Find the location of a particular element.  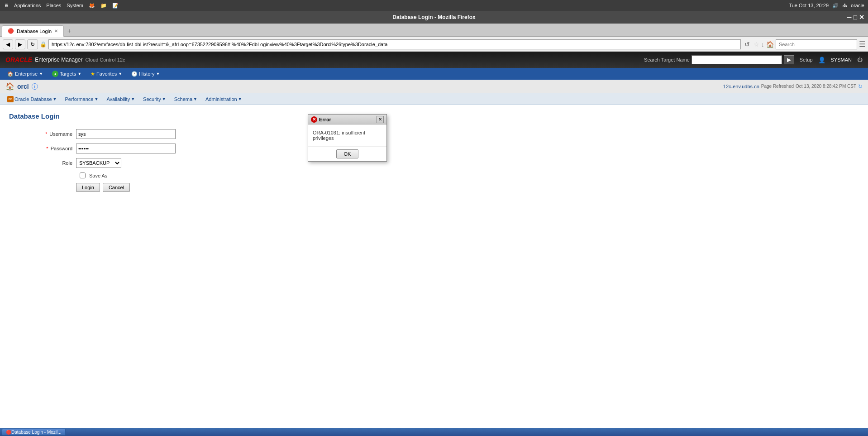

applications-menu: Applications is located at coordinates (27, 5).